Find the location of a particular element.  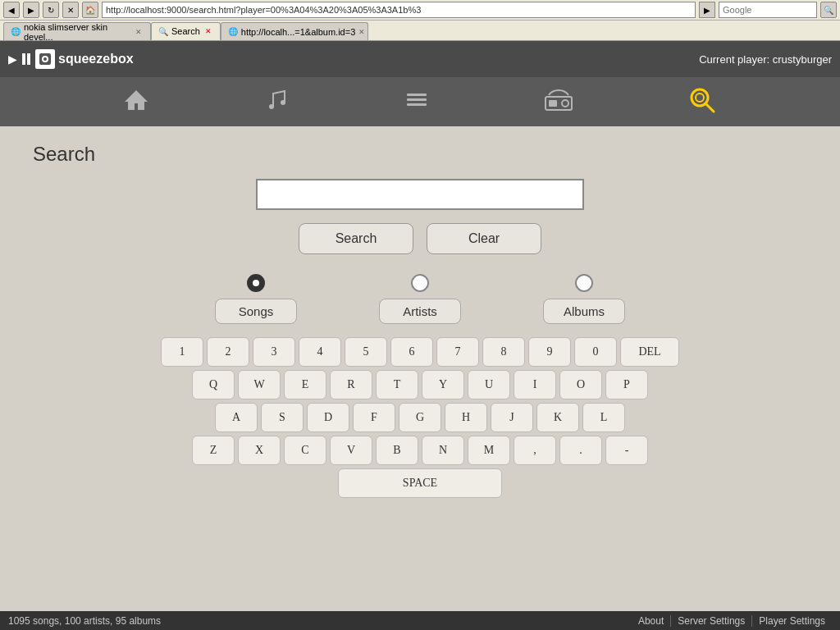

address-bar is located at coordinates (399, 10).